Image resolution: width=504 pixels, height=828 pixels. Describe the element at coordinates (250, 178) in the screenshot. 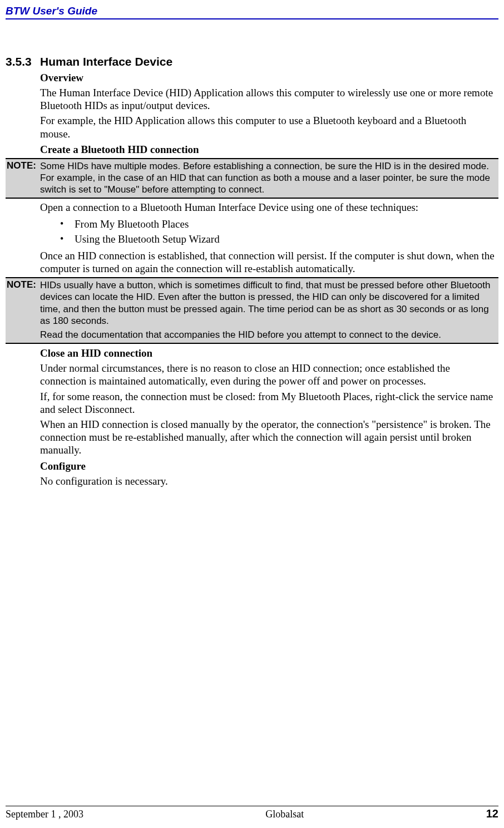

I see `note-row: NOTE: Some HIDs have multiple modes. Bef…` at that location.